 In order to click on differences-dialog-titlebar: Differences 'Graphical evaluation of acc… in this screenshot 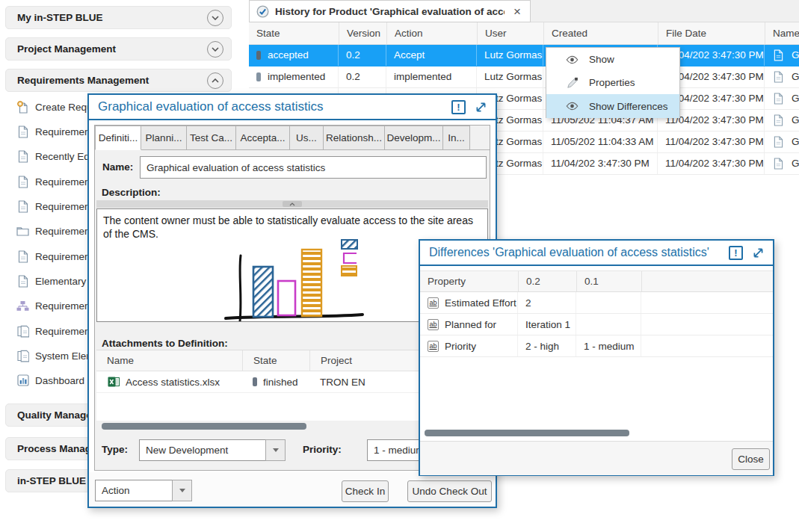, I will do `click(596, 253)`.